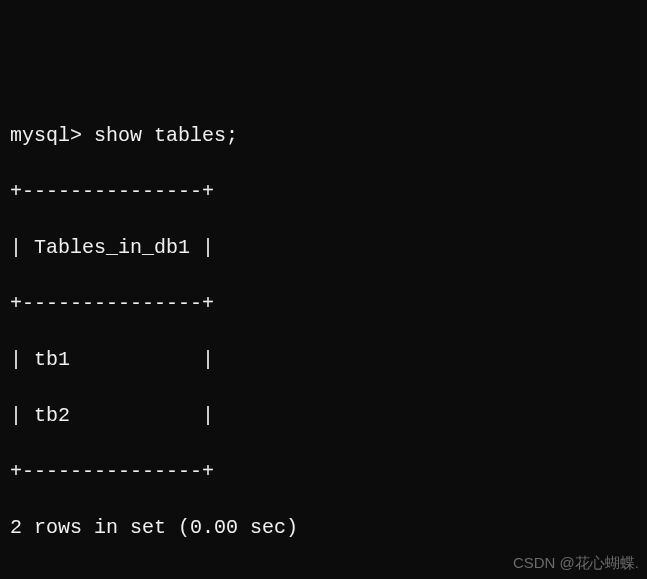 This screenshot has height=579, width=647. Describe the element at coordinates (324, 528) in the screenshot. I see `result-summary: 2 rows in set (0.00 sec)` at that location.